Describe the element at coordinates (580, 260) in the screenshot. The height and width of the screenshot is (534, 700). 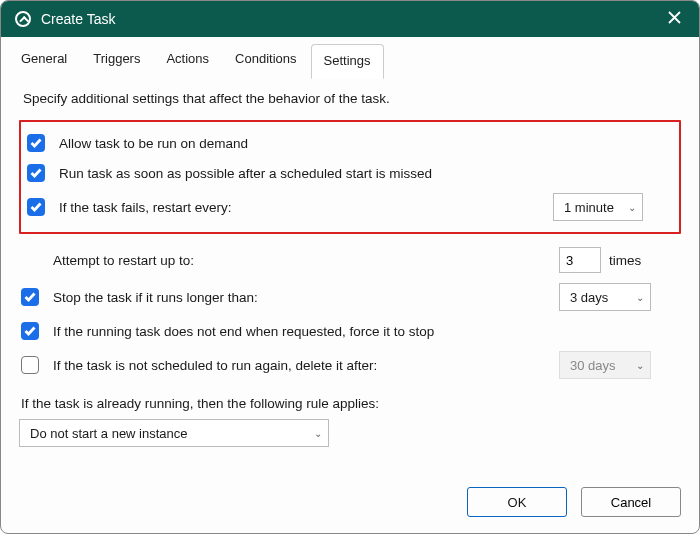
I see `input-attempt-count` at that location.